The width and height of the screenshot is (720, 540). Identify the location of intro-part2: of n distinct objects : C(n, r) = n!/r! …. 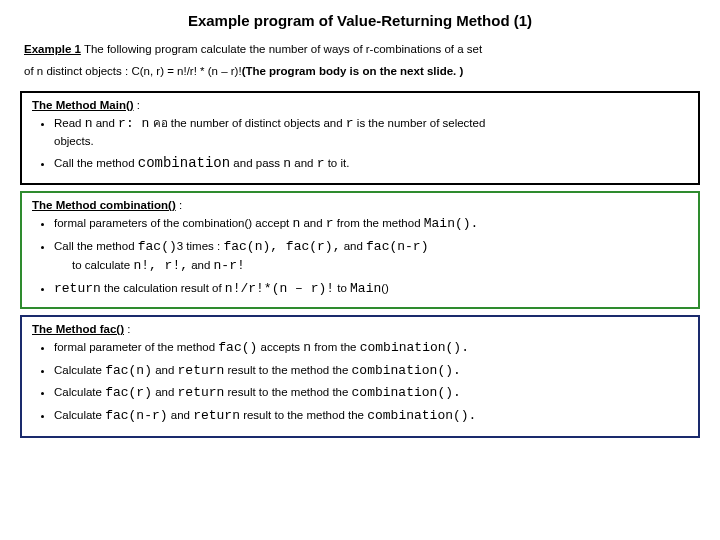
(133, 71).